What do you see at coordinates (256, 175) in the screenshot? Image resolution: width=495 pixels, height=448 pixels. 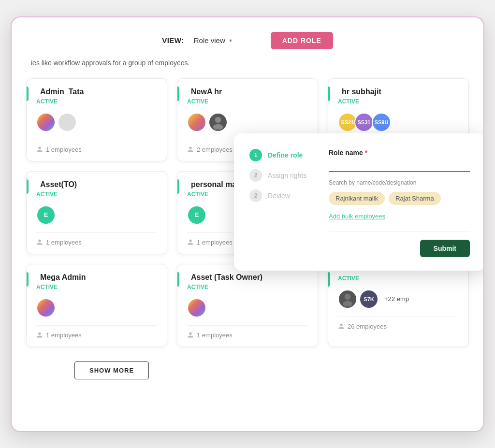 I see `step-2-circle: 2` at bounding box center [256, 175].